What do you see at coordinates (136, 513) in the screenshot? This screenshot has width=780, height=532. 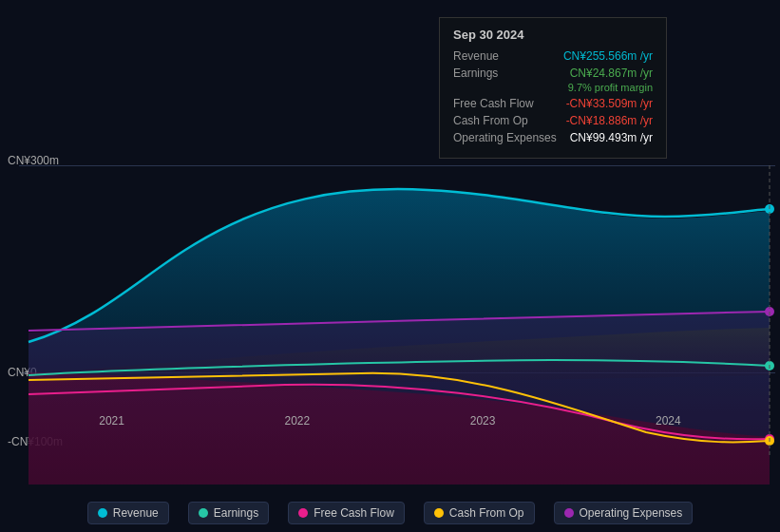 I see `legend-label-revenue: Revenue` at bounding box center [136, 513].